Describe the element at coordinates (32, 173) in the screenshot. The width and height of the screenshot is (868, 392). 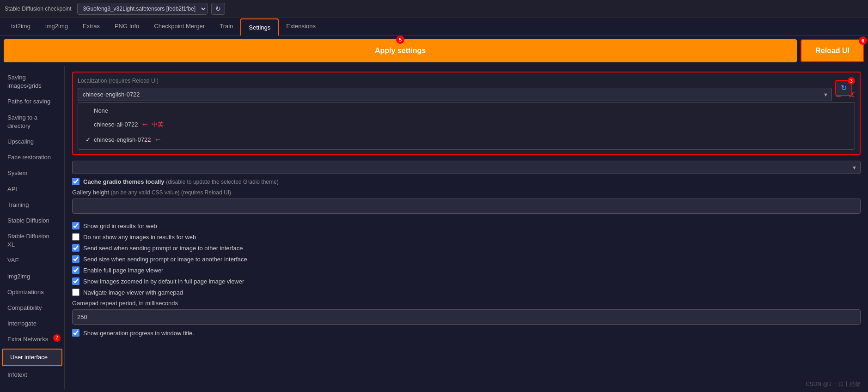
I see `sidebar-item-system: System` at that location.